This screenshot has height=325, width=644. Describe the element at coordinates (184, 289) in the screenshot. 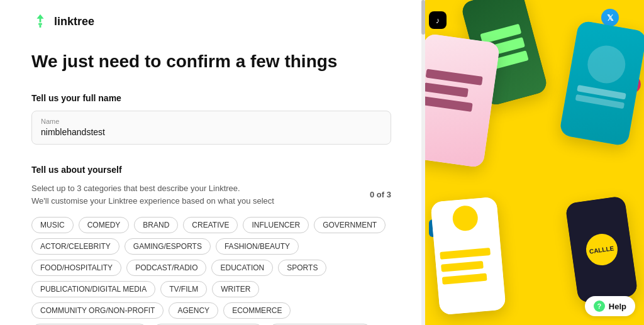

I see `tag-item: TV/FILM` at that location.